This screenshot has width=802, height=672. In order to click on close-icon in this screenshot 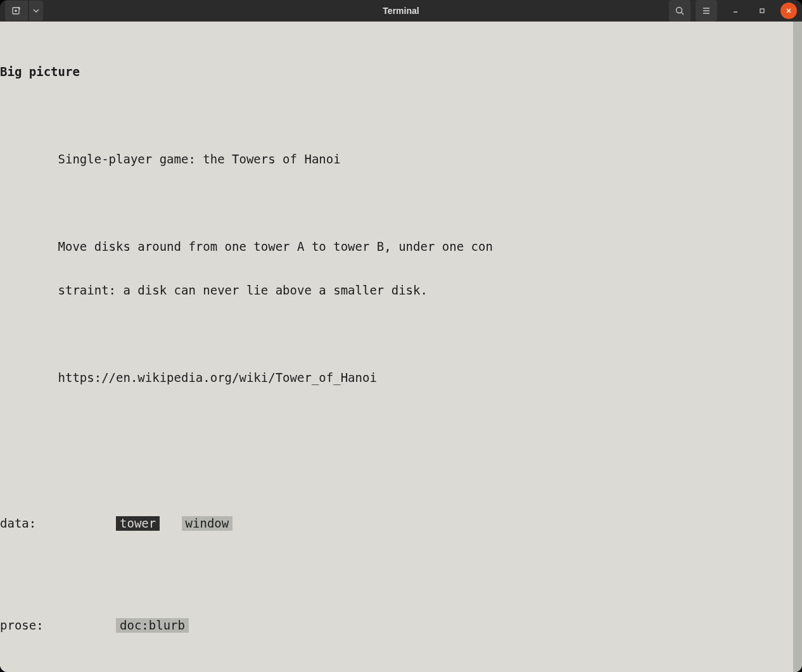, I will do `click(789, 11)`.